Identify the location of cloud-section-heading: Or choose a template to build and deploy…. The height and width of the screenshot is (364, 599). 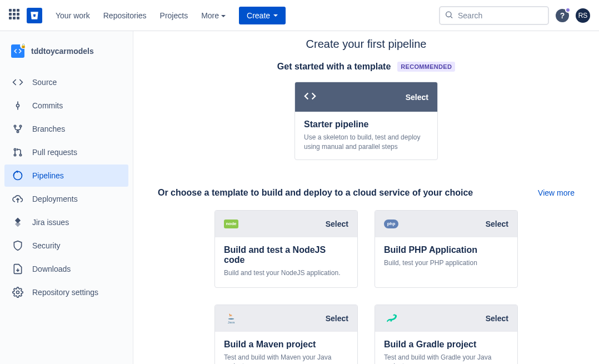
(366, 193).